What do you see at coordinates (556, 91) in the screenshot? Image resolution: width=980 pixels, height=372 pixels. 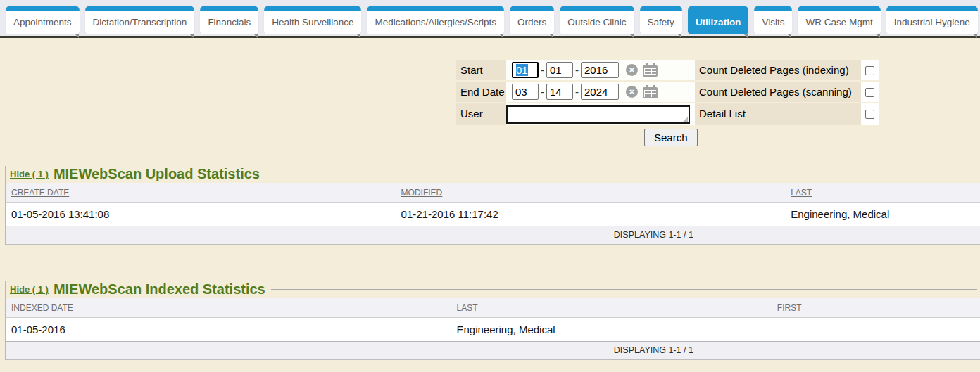 I see `day-value: 14` at bounding box center [556, 91].